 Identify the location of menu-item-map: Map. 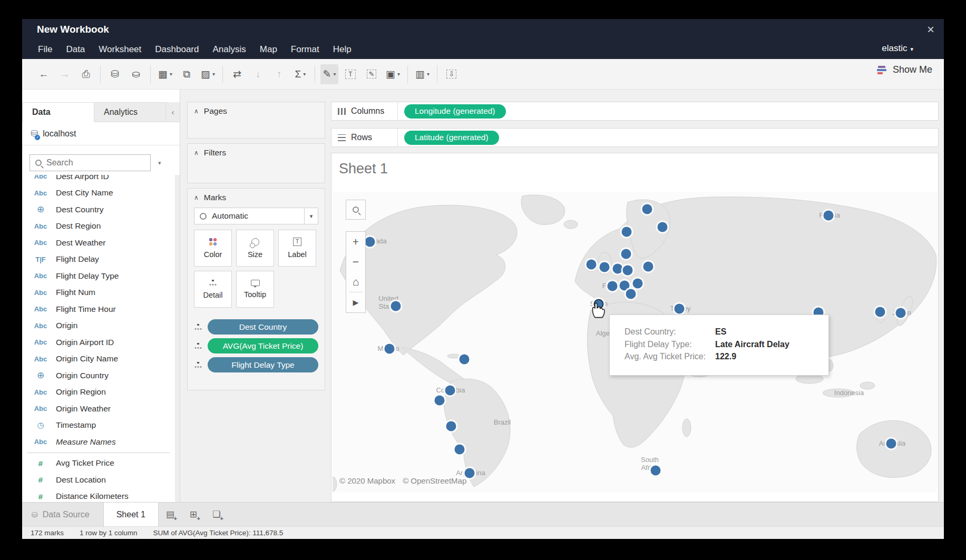
(269, 50).